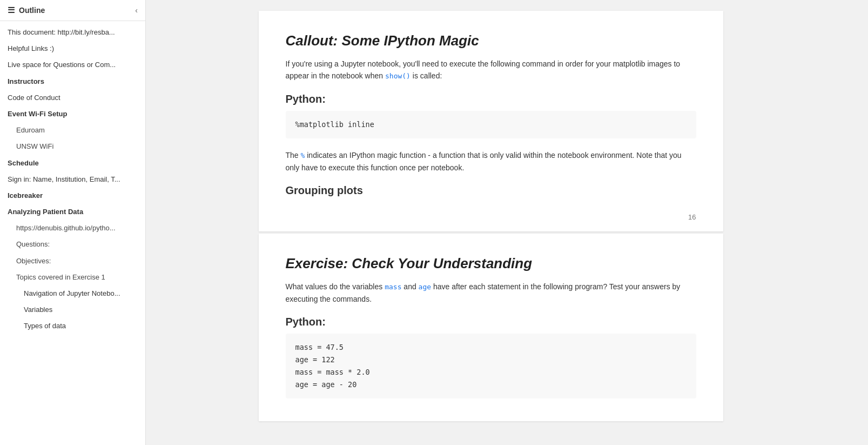 The width and height of the screenshot is (868, 445). I want to click on sidebar-item-live-space: Live space for Questions or Com..., so click(72, 65).